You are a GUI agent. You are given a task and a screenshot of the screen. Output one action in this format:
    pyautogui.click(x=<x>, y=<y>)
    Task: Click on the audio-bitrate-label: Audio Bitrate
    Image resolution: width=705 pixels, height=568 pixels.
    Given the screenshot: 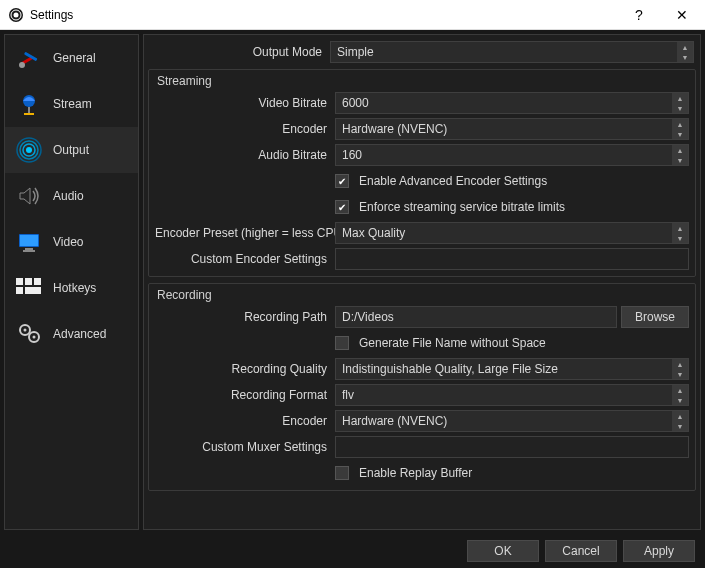 What is the action you would take?
    pyautogui.click(x=245, y=155)
    